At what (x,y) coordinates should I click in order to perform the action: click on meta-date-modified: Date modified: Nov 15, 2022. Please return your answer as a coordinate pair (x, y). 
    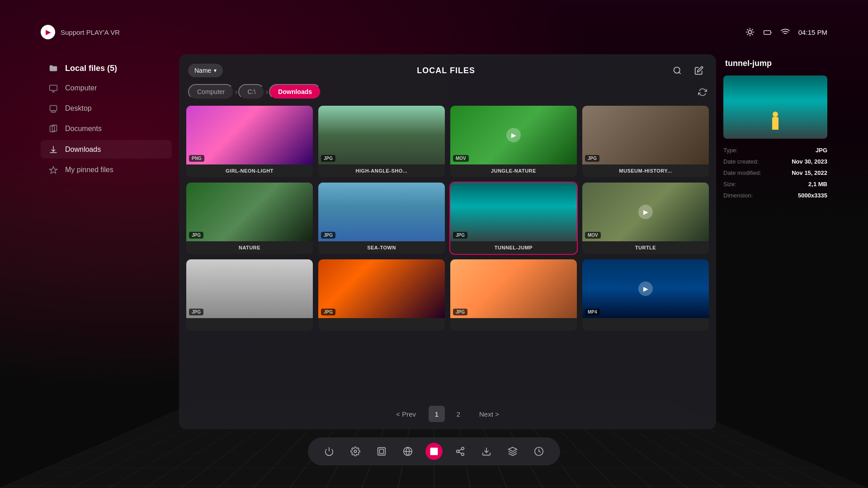
    Looking at the image, I should click on (775, 173).